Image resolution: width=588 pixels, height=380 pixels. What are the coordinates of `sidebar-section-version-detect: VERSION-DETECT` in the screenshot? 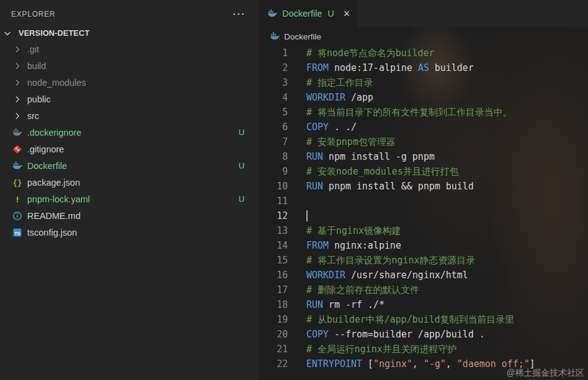 It's located at (130, 33).